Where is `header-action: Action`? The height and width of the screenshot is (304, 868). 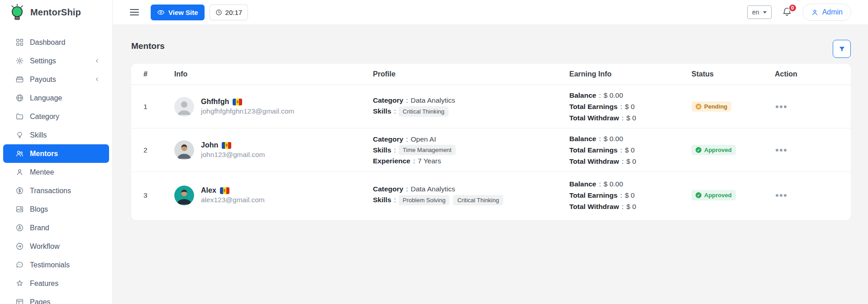 header-action: Action is located at coordinates (806, 74).